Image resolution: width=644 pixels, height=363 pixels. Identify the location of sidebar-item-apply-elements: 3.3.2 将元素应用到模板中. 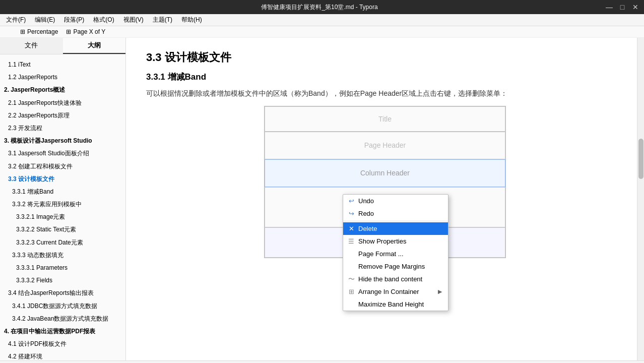
(62, 205).